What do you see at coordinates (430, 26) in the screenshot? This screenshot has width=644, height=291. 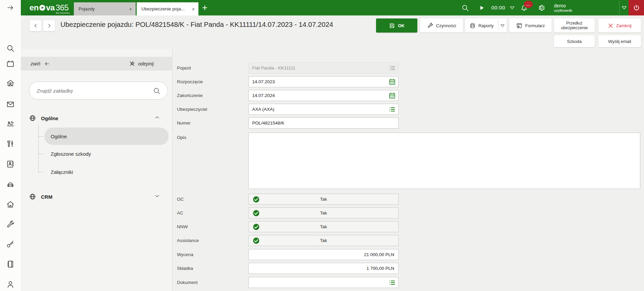 I see `wrench-icon` at bounding box center [430, 26].